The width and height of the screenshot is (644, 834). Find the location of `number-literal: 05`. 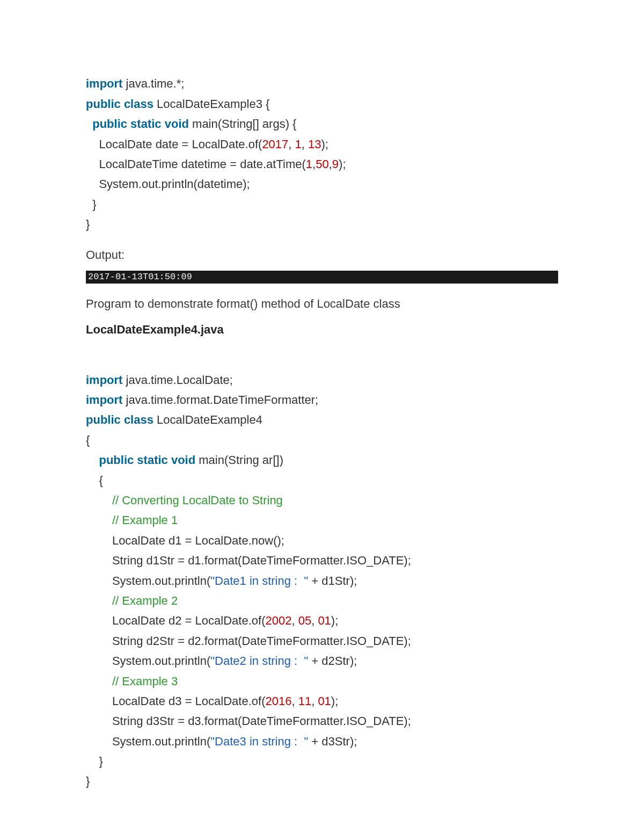

number-literal: 05 is located at coordinates (305, 621).